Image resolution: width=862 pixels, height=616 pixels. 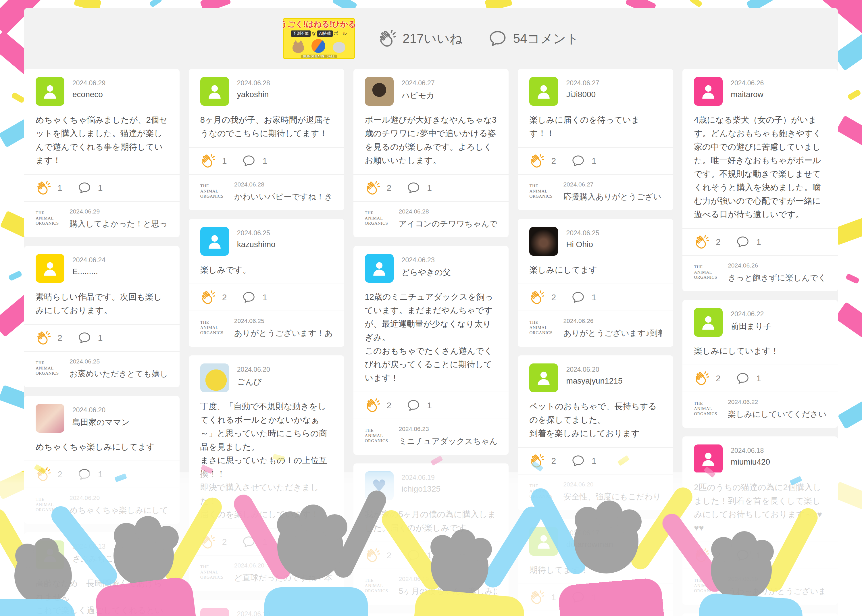 I want to click on commenter-name: 島田家のママン, so click(x=101, y=423).